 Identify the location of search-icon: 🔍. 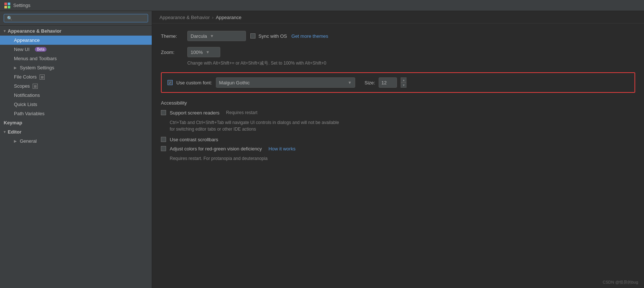
(10, 18).